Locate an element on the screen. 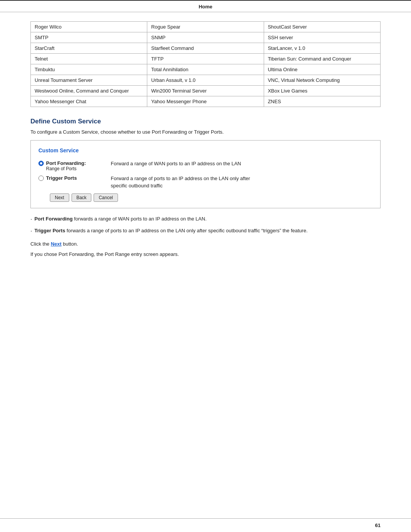 Image resolution: width=411 pixels, height=532 pixels. table-cell: Urban Assault, v 1.0 is located at coordinates (206, 80).